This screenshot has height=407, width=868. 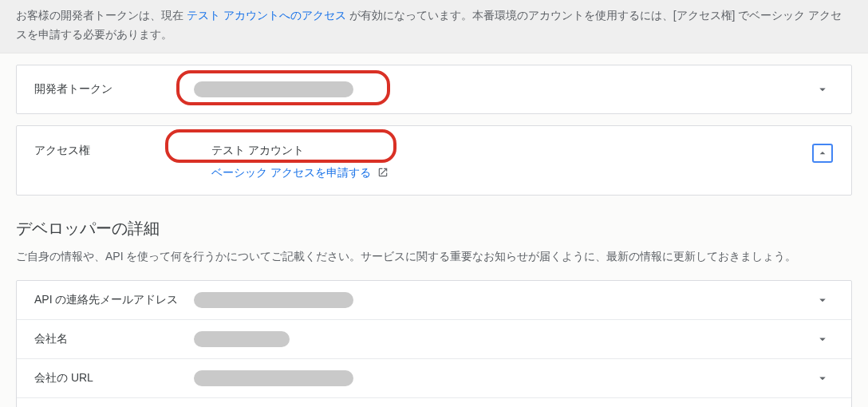 I want to click on notice-prefix: お客様の開発者トークンは、現在, so click(x=100, y=15).